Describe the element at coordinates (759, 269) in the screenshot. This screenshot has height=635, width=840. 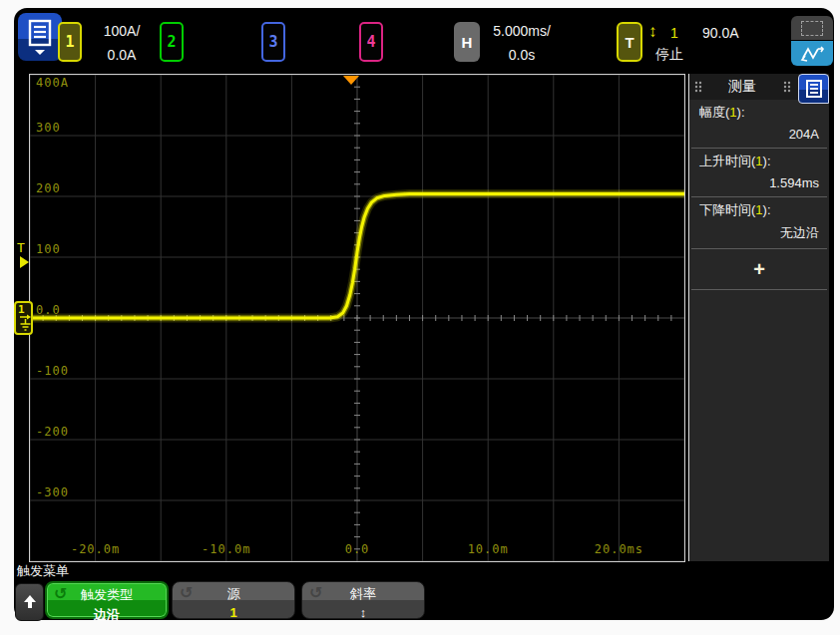
I see `add-measurement-button: +` at that location.